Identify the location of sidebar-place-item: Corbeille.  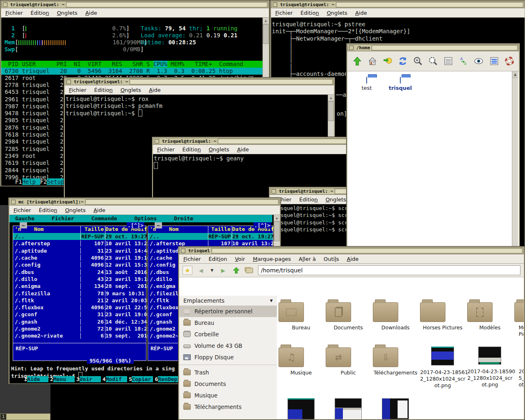
(228, 334).